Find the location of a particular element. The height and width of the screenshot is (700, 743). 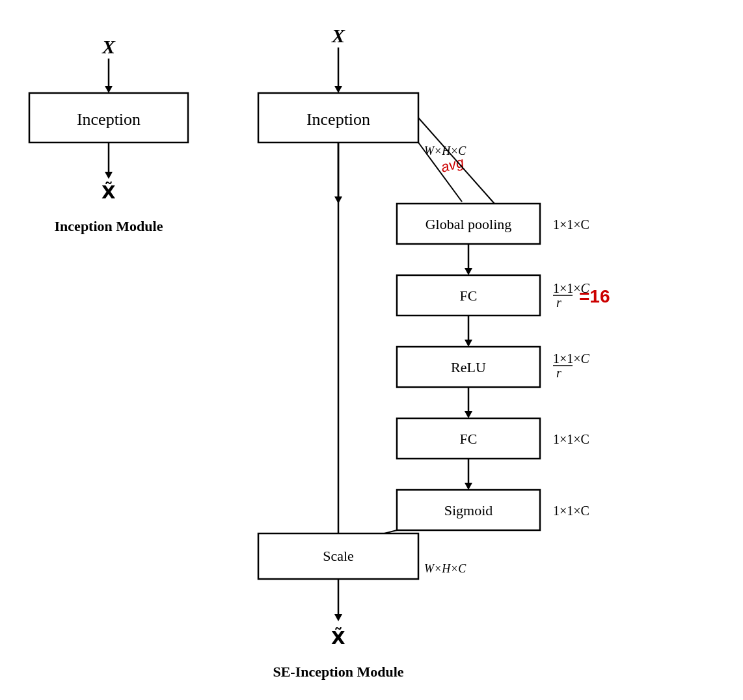

right-module-label: SE-Inception Module is located at coordinates (338, 671).